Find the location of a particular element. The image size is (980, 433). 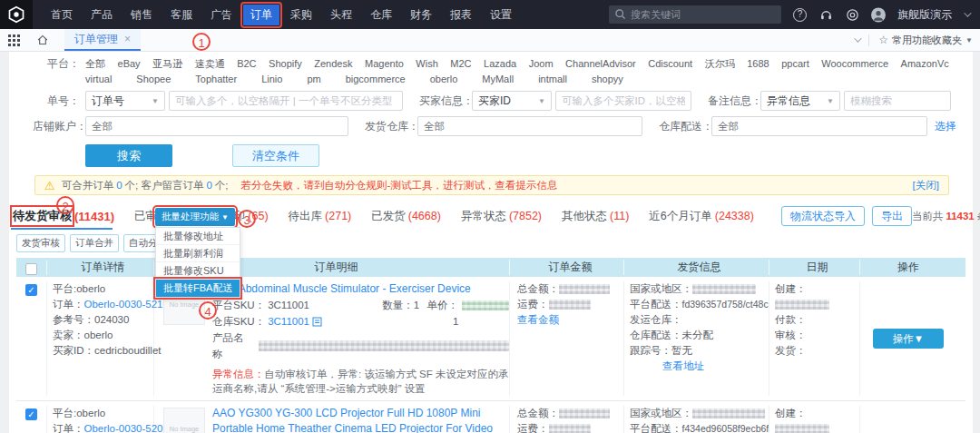

platform-option: 沃尔玛 is located at coordinates (720, 64).